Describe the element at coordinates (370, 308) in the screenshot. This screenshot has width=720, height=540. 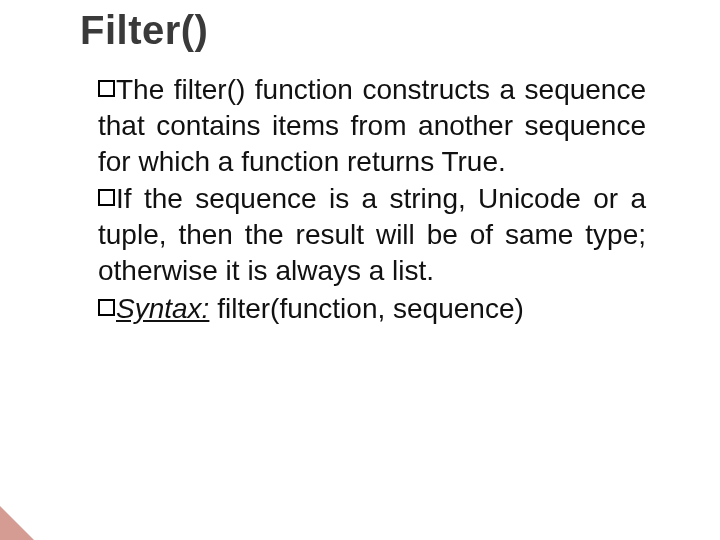
I see `syntax-value: filter(function, sequence)` at that location.